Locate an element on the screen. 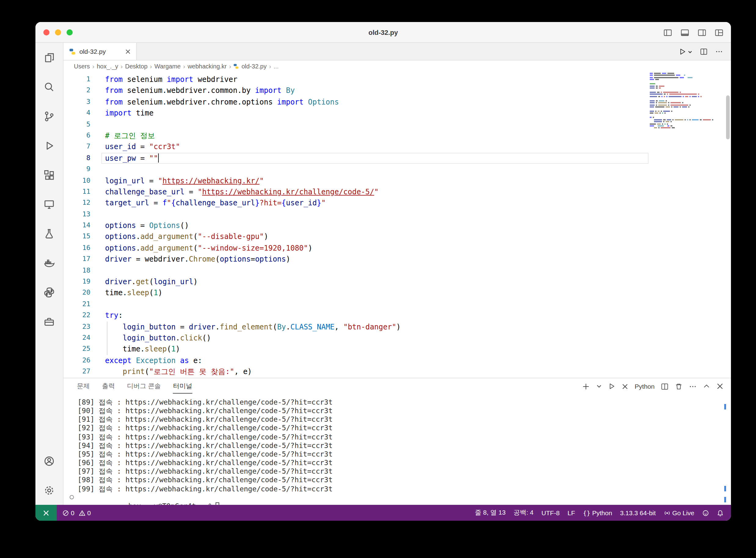 This screenshot has width=756, height=558. code-line: login_url = "https://webhacking.kr/" is located at coordinates (253, 181).